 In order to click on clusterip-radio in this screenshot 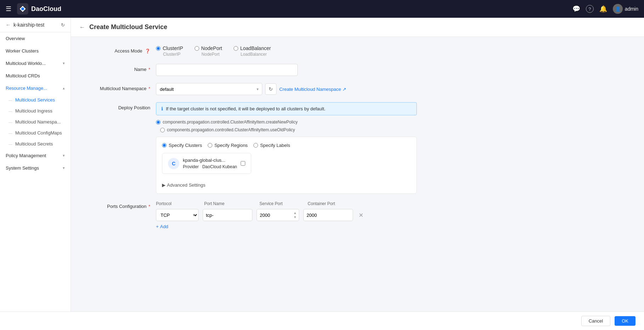, I will do `click(158, 48)`.